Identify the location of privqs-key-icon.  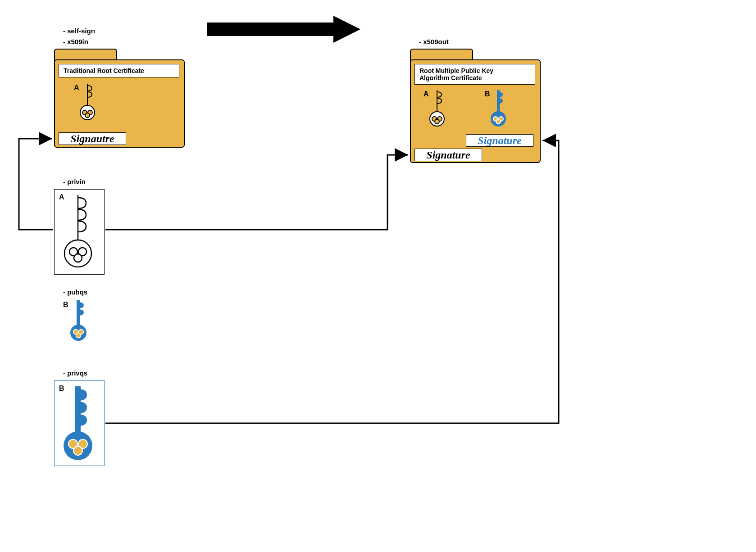
(84, 425).